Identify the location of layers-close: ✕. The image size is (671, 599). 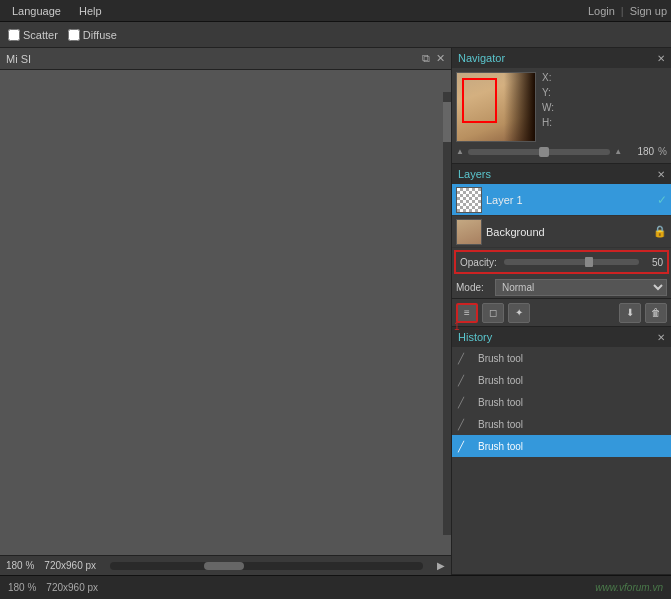
(661, 174).